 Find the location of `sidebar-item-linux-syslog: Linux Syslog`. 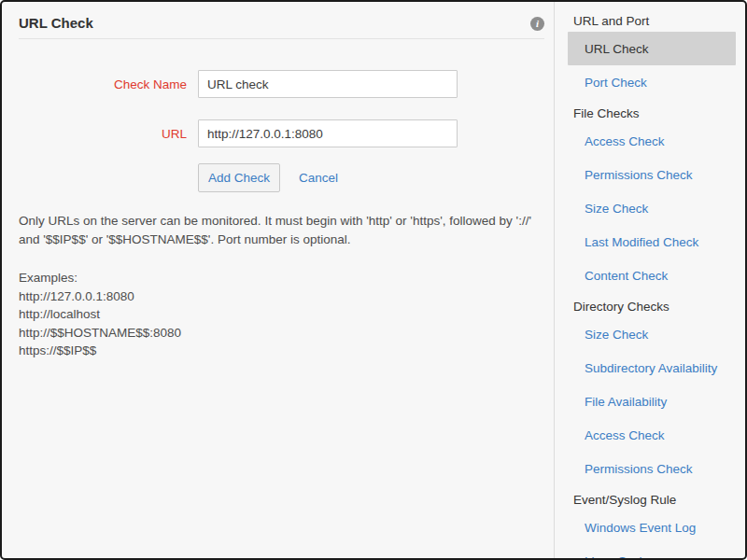

sidebar-item-linux-syslog: Linux Syslog is located at coordinates (652, 551).